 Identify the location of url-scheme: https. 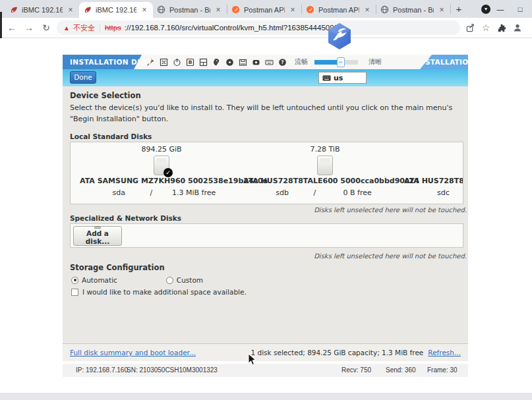
(113, 28).